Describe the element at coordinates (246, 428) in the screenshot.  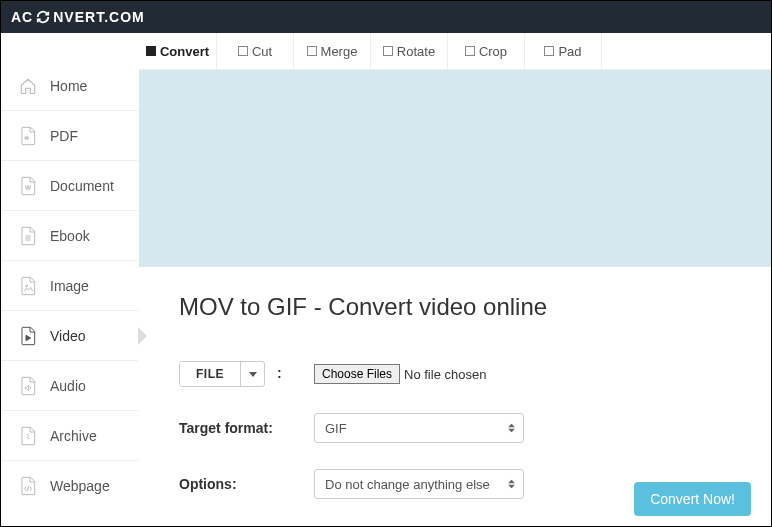
I see `target-format-label: Target format:` at that location.